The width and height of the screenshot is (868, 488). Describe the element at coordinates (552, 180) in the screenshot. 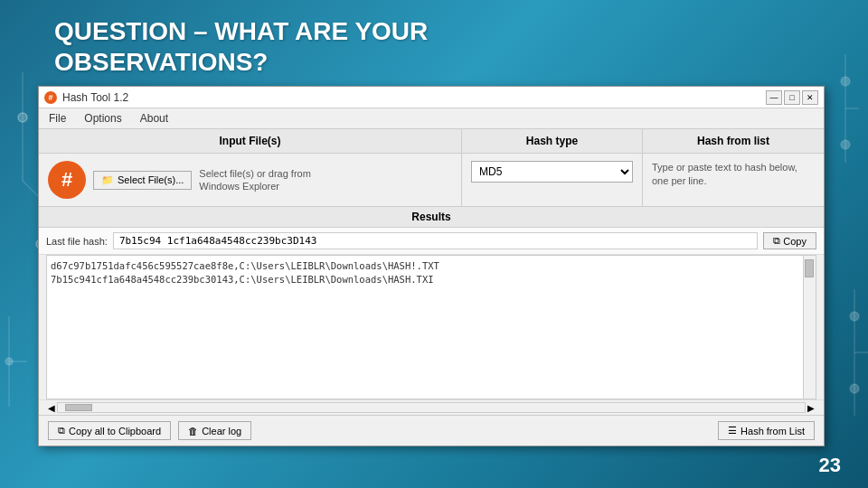

I see `hash-type-section: MD5 SHA1 SHA256` at that location.